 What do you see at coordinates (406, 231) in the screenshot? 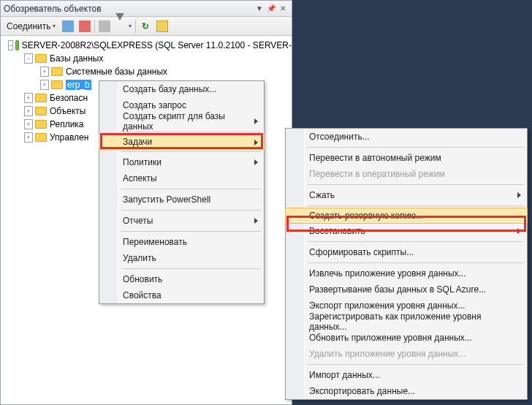
I see `mi-restore: Восстановить` at bounding box center [406, 231].